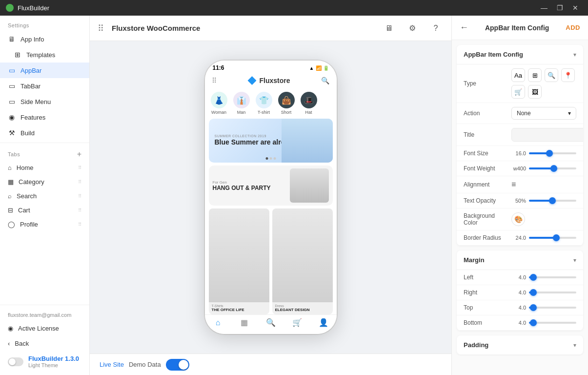 This screenshot has height=375, width=588. Describe the element at coordinates (544, 8) in the screenshot. I see `minimize-button: —` at that location.